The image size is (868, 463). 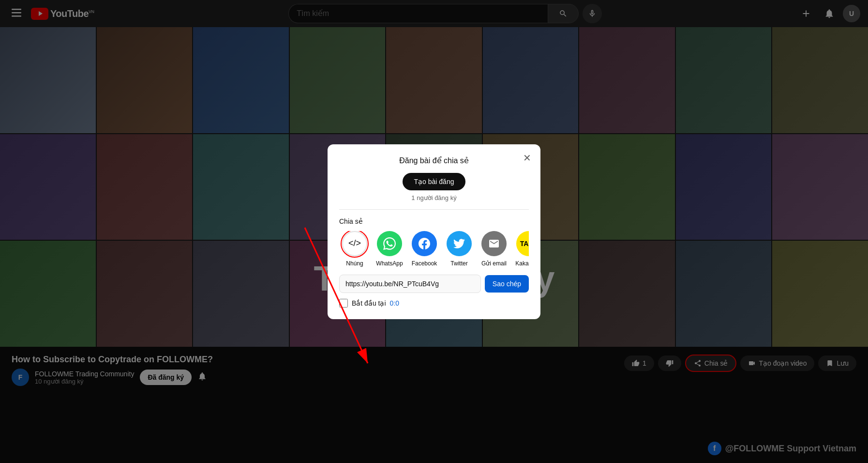 I want to click on url-row: Sao chép, so click(x=434, y=284).